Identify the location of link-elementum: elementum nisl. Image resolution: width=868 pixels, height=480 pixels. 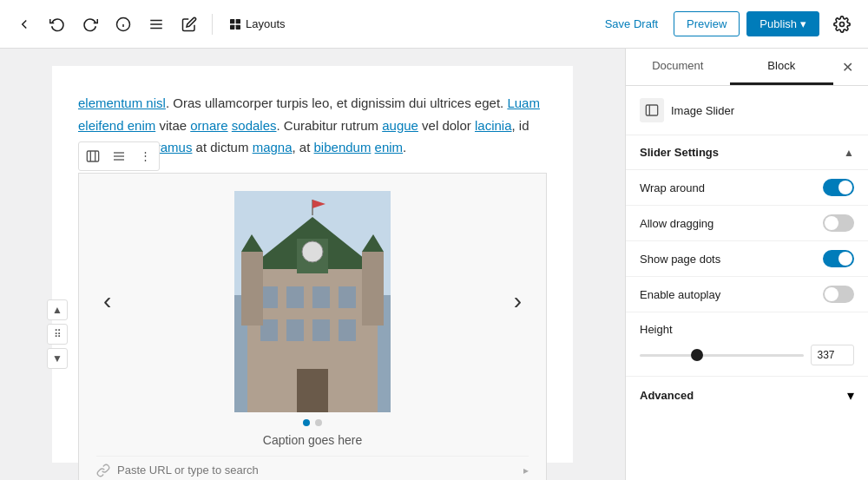
(122, 102).